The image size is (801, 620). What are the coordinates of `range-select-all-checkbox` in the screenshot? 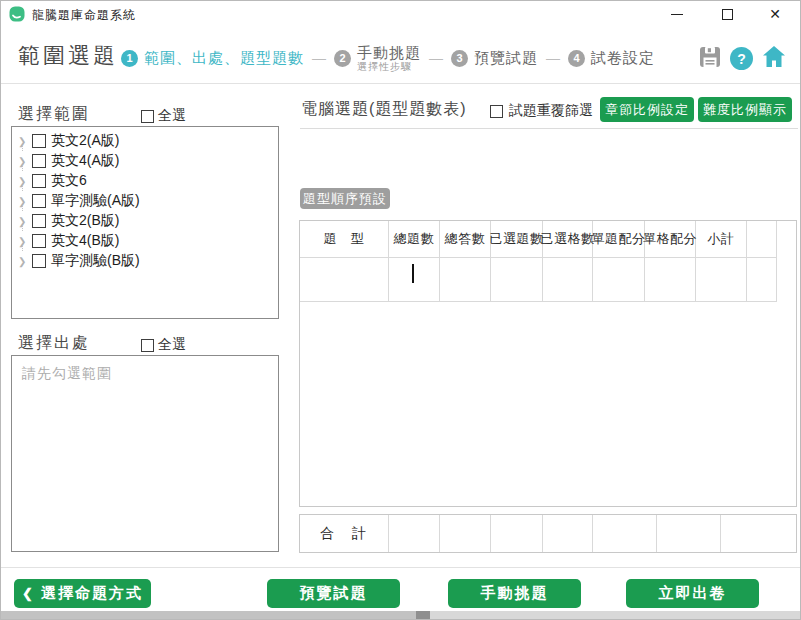 It's located at (148, 116).